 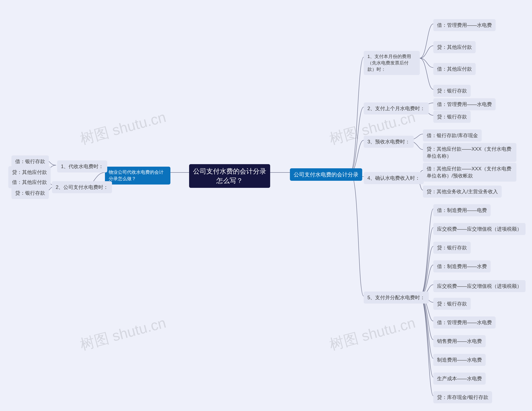 I want to click on right-section-2: 2、支付上个月水电费时：, so click(x=396, y=108).